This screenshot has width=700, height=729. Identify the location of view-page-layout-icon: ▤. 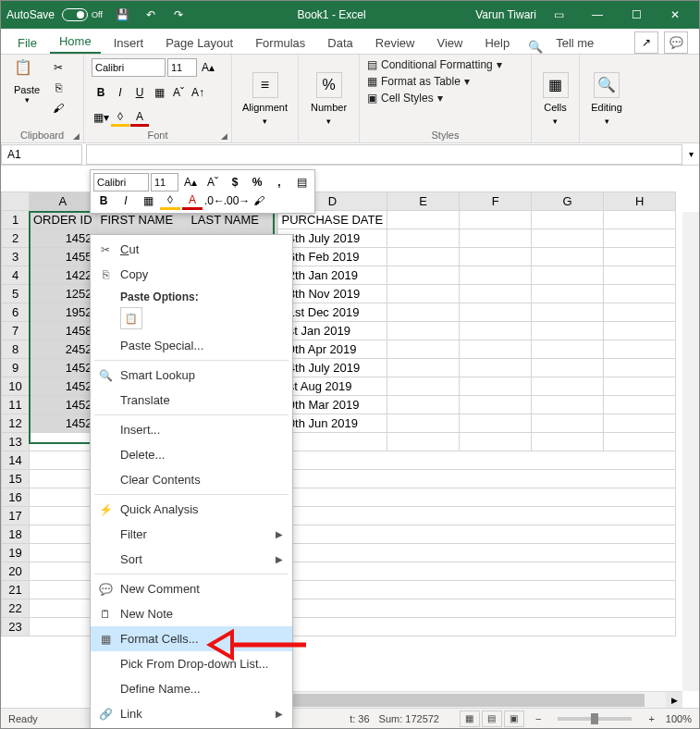
(492, 719).